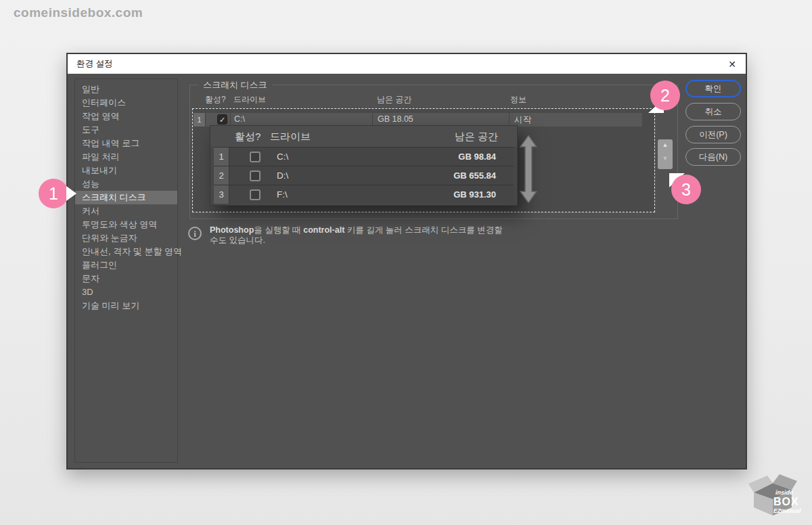 This screenshot has width=812, height=525. I want to click on sidebar-item-general: 일반, so click(126, 89).